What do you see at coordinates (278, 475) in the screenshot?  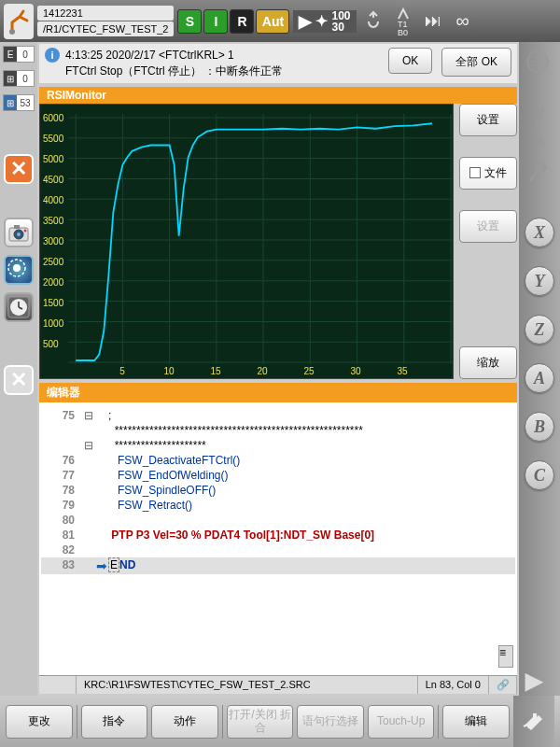 I see `code-line: 77 FSW_EndOfWelding()` at bounding box center [278, 475].